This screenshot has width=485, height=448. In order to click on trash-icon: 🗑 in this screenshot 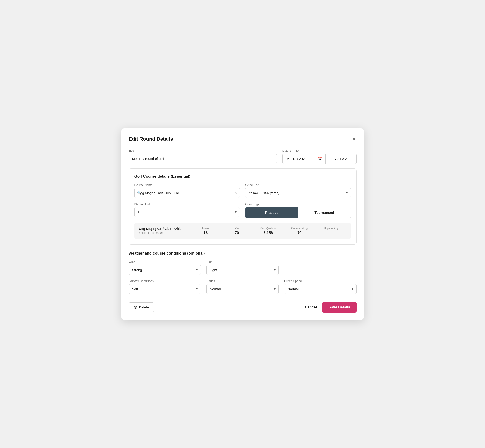, I will do `click(136, 307)`.